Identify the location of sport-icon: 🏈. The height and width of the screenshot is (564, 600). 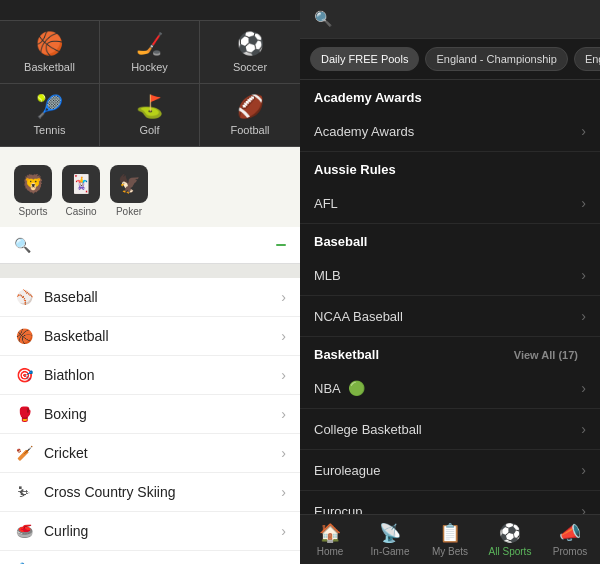
(250, 107).